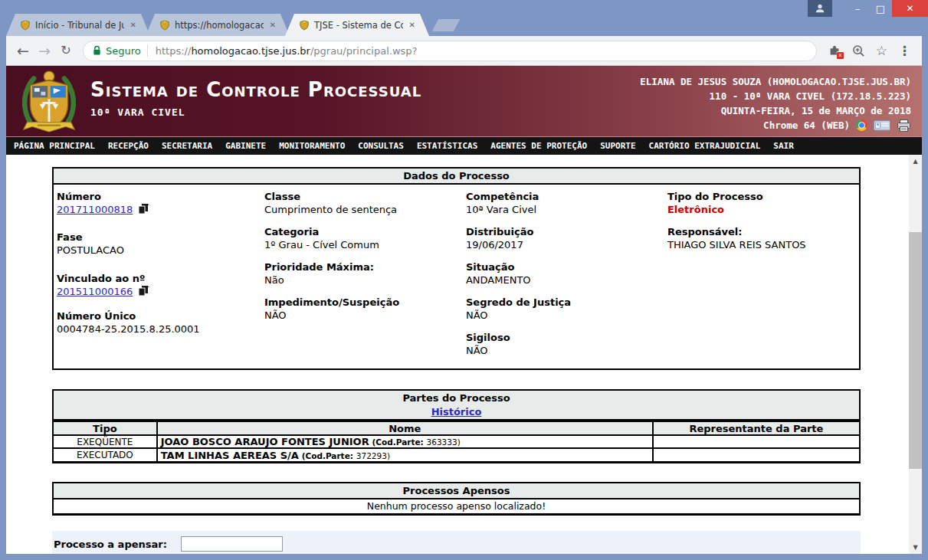 The height and width of the screenshot is (560, 928). Describe the element at coordinates (446, 25) in the screenshot. I see `new-tab-button` at that location.